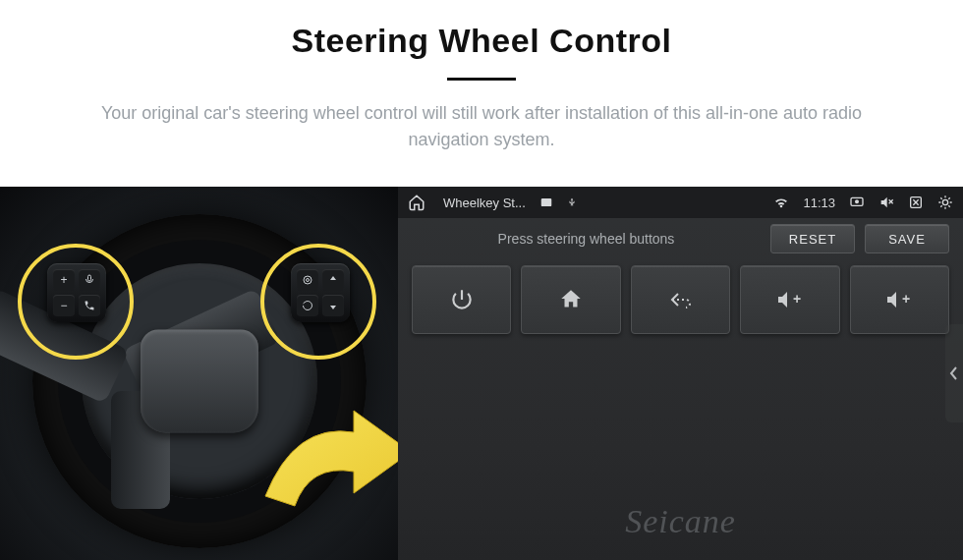  Describe the element at coordinates (333, 280) in the screenshot. I see `wheel-btn-nav-up` at that location.